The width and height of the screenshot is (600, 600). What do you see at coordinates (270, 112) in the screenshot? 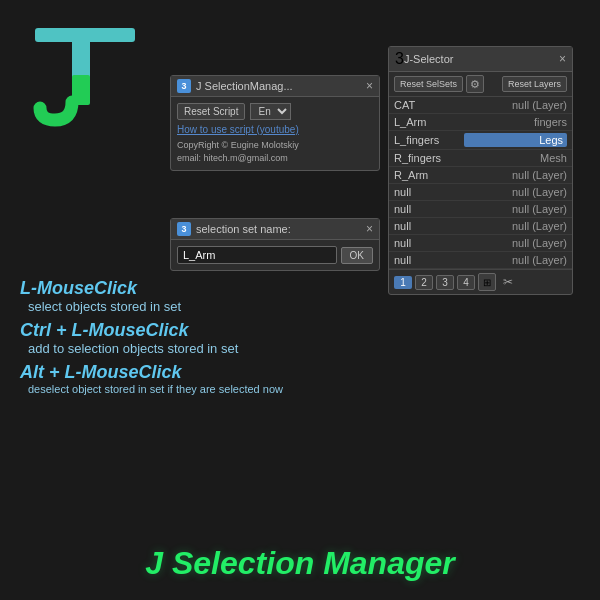
I see `language-select: En` at bounding box center [270, 112].